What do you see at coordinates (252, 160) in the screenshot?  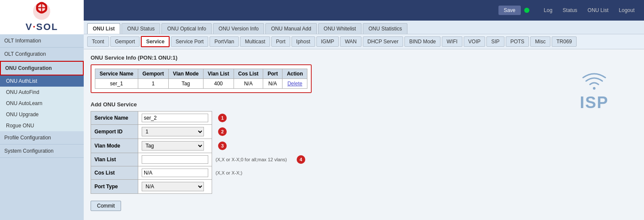 I see `vlan-list-hint: (X,X or X-X;0 for all;max 12 vlans)` at bounding box center [252, 160].